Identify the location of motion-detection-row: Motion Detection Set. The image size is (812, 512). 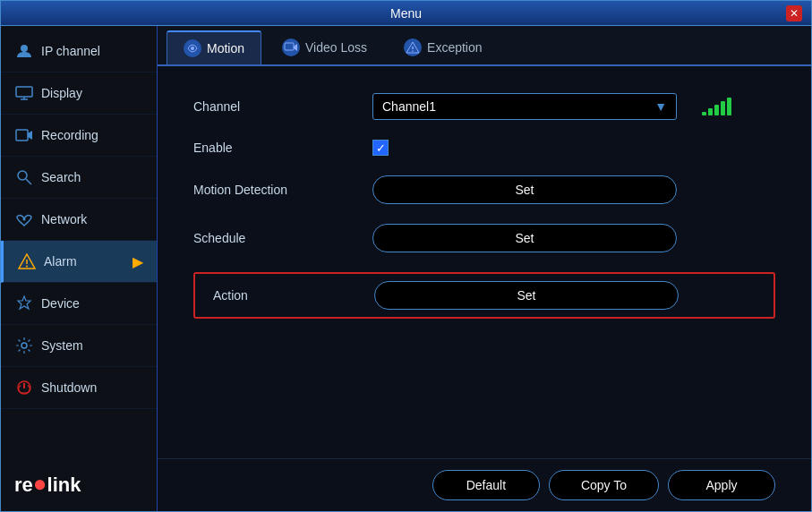
(484, 190).